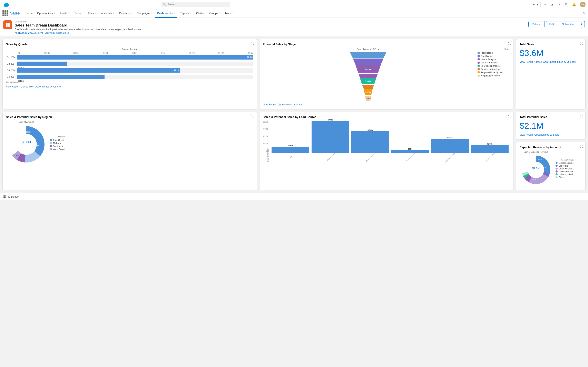 The width and height of the screenshot is (588, 367). Describe the element at coordinates (552, 4) in the screenshot. I see `notification-icon: ▲` at that location.